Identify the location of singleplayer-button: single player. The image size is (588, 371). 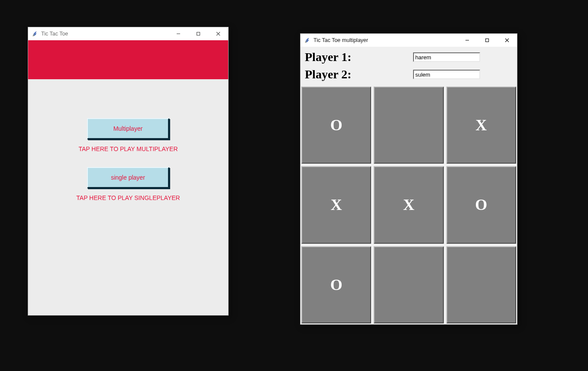
(128, 177).